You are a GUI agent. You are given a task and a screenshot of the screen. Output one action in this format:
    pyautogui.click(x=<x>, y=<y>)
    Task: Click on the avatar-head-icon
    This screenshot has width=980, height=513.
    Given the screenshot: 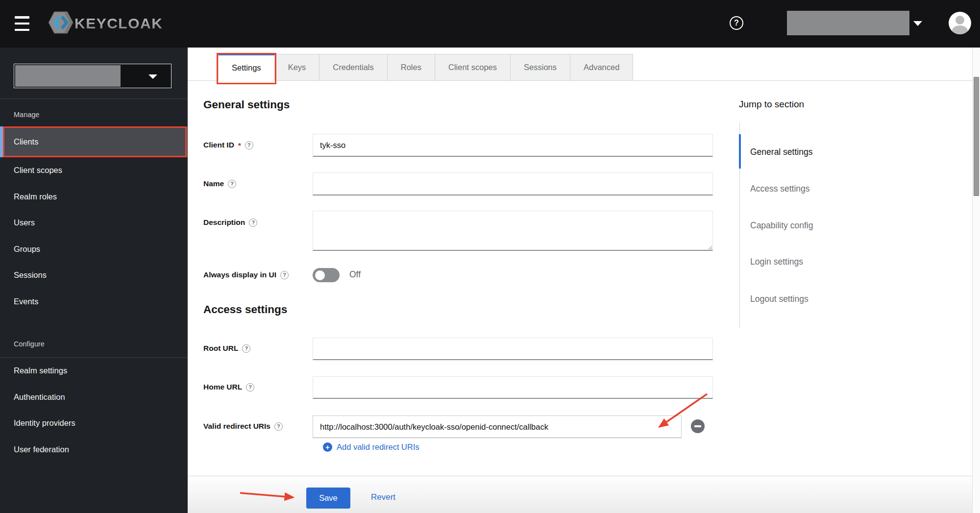 What is the action you would take?
    pyautogui.click(x=960, y=20)
    